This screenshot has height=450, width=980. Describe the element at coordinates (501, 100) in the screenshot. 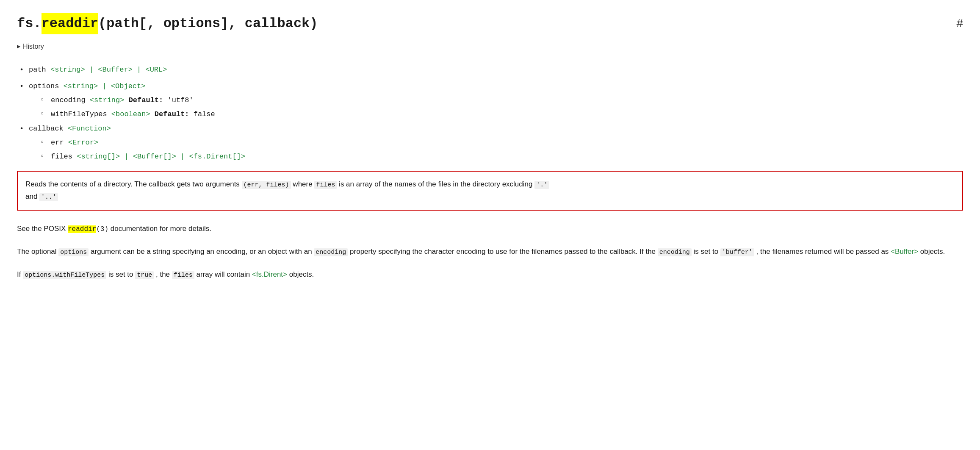

I see `option-encoding: ○ encoding <string> Default: 'utf8'` at that location.